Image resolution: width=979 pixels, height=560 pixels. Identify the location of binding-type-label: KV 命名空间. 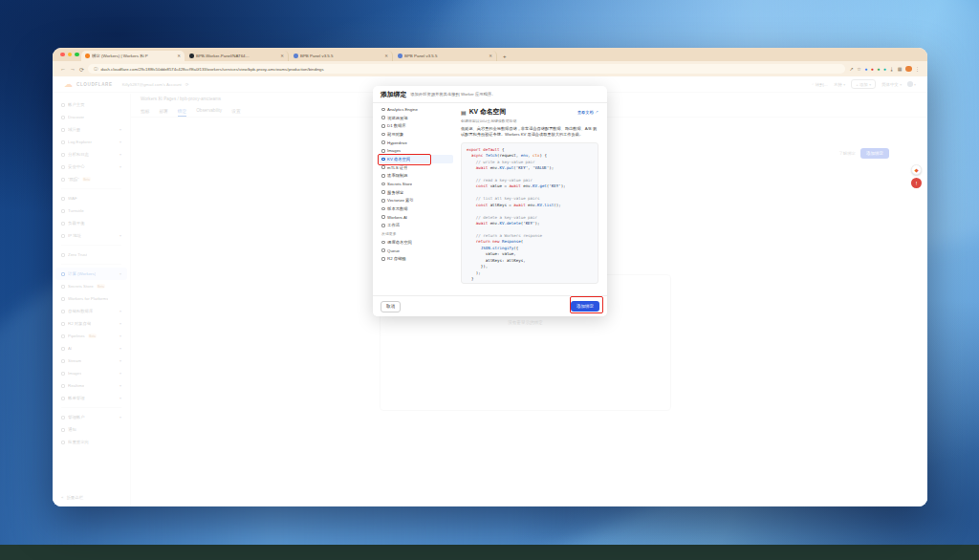
(399, 159).